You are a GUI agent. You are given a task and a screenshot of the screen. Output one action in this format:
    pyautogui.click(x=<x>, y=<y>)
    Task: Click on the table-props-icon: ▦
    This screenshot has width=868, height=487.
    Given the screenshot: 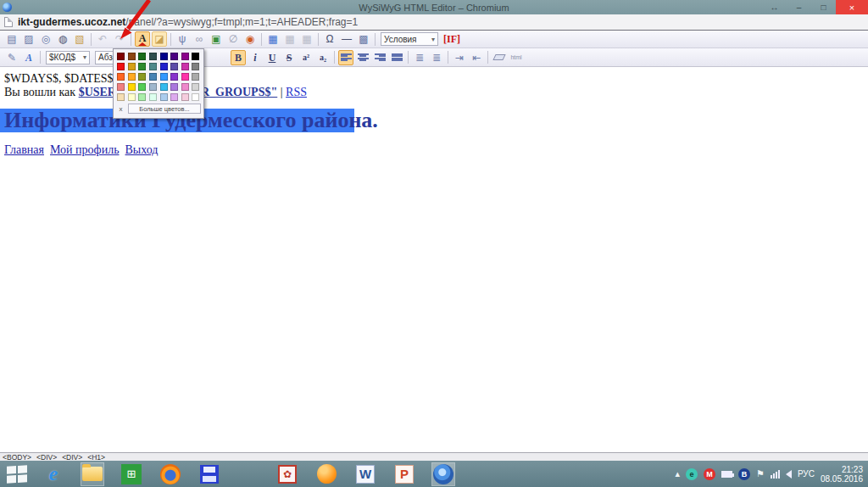 What is the action you would take?
    pyautogui.click(x=290, y=39)
    